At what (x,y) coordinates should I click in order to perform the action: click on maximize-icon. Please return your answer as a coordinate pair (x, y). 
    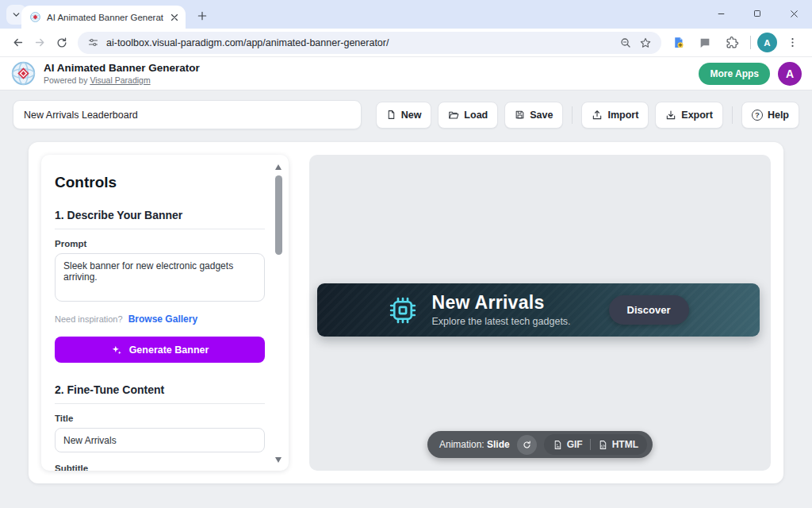
    Looking at the image, I should click on (757, 13).